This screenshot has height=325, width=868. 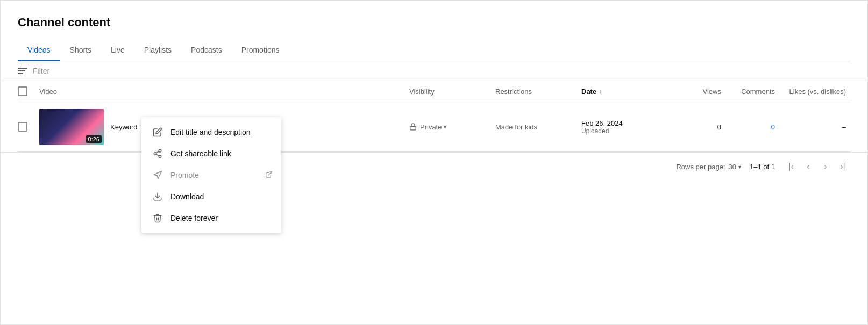 What do you see at coordinates (158, 154) in the screenshot?
I see `share-icon` at bounding box center [158, 154].